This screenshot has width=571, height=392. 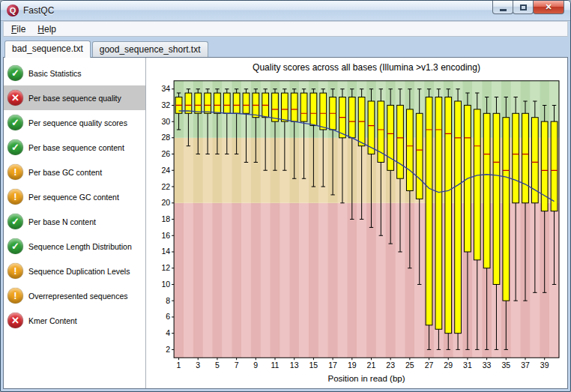 What do you see at coordinates (286, 10) in the screenshot?
I see `title-bar: Q FastQC ✕` at bounding box center [286, 10].